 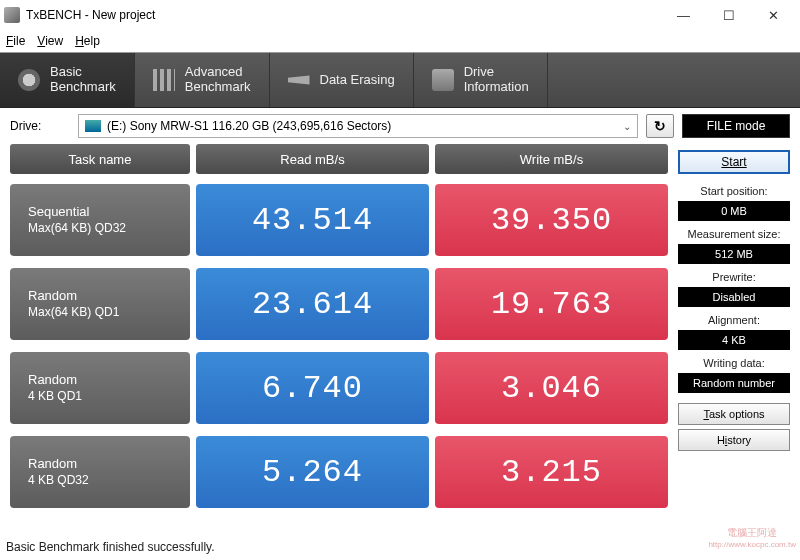 I want to click on wdata-value: Random number, so click(x=734, y=383).